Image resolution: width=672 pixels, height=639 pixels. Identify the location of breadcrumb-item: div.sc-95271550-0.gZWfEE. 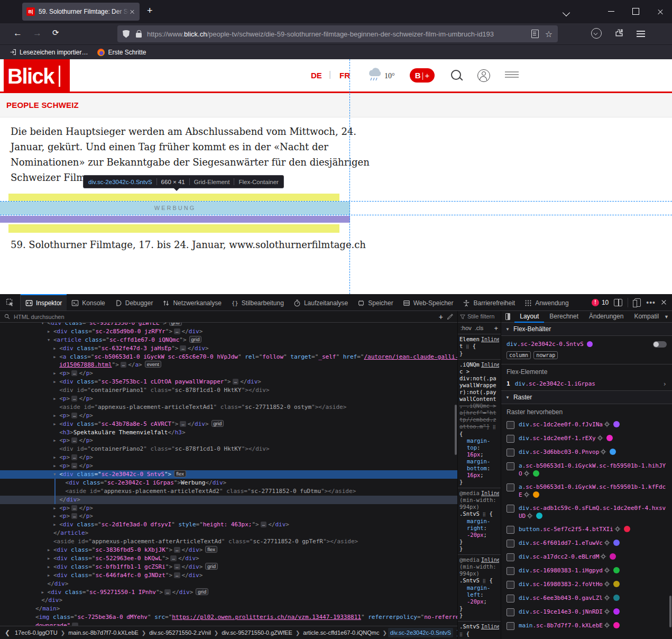
(257, 633).